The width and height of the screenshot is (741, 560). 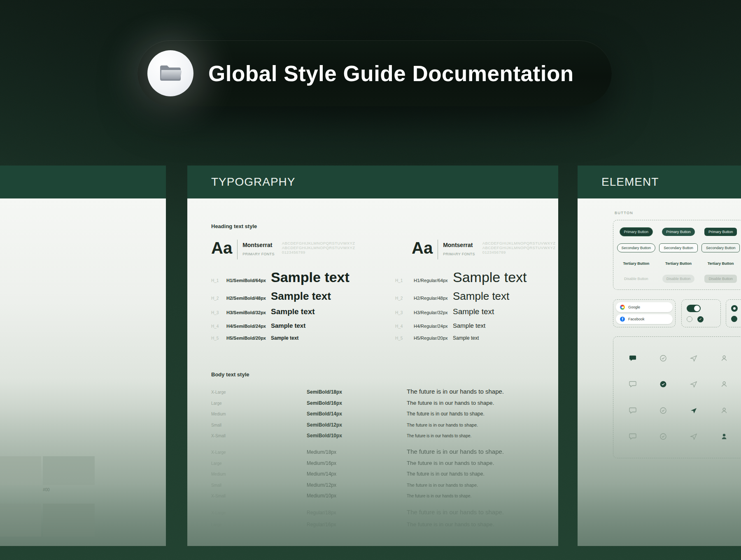 What do you see at coordinates (230, 375) in the screenshot?
I see `body-section-label: Body text style` at bounding box center [230, 375].